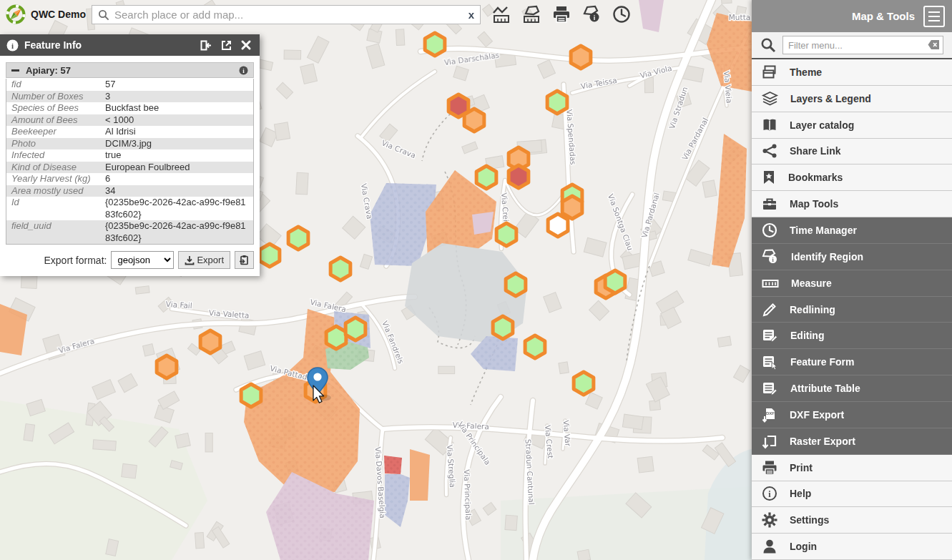  What do you see at coordinates (531, 14) in the screenshot?
I see `measure-area-button` at bounding box center [531, 14].